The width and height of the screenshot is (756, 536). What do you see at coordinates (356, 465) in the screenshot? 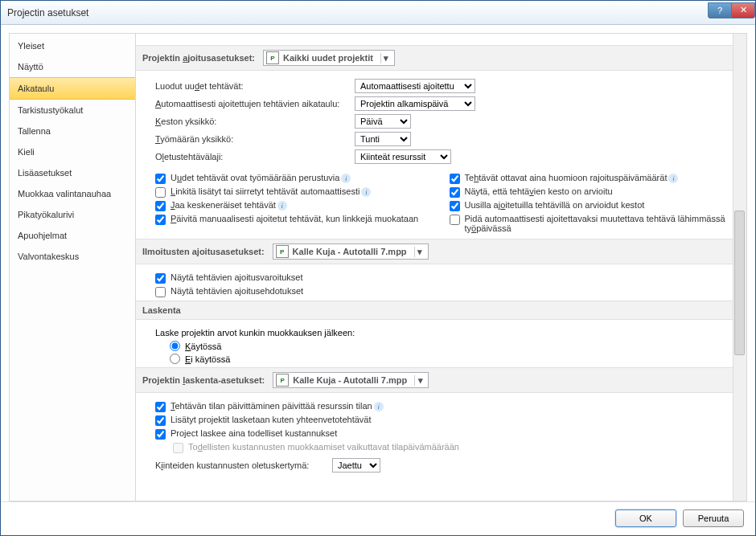
I see `select-kiinteiden-kertyma: Jaettu` at bounding box center [356, 465].